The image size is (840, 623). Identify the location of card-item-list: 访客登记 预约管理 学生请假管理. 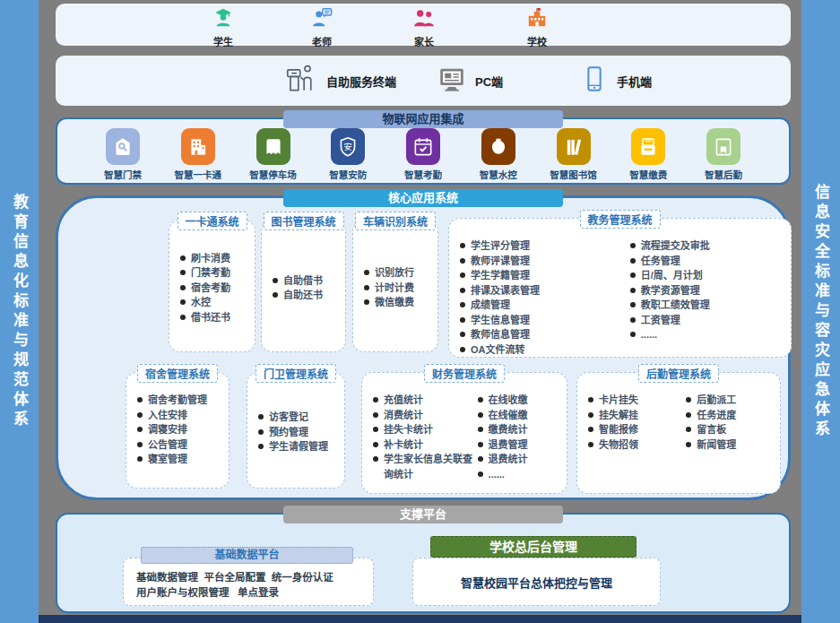
(298, 432).